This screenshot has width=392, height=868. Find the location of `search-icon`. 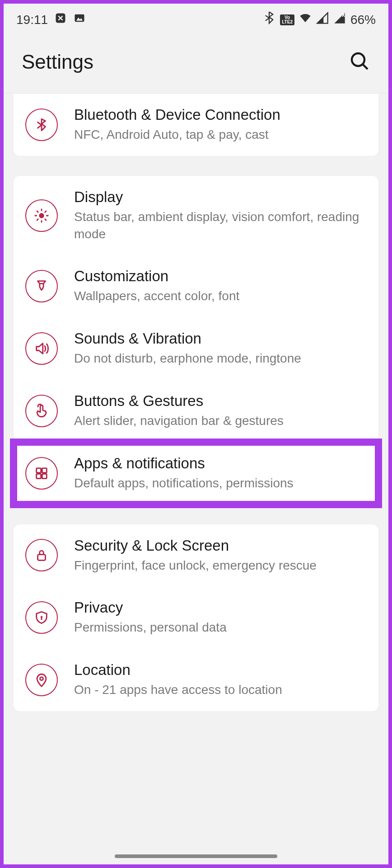

search-icon is located at coordinates (359, 70).